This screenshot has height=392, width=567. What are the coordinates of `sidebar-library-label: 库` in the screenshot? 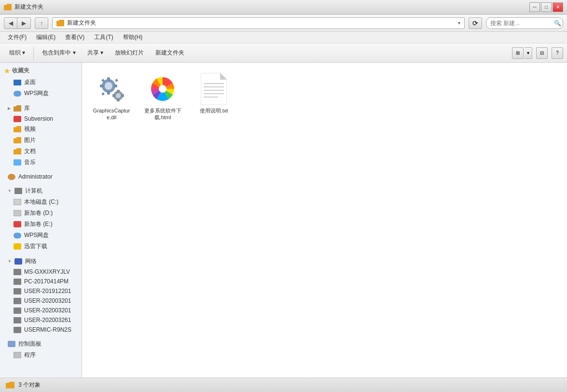 It's located at (27, 108).